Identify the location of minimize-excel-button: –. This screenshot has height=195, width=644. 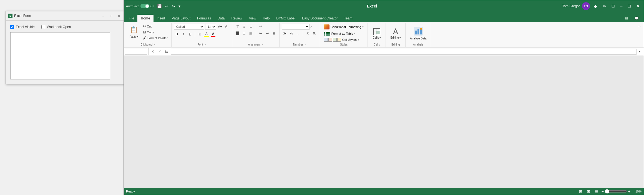
(621, 6).